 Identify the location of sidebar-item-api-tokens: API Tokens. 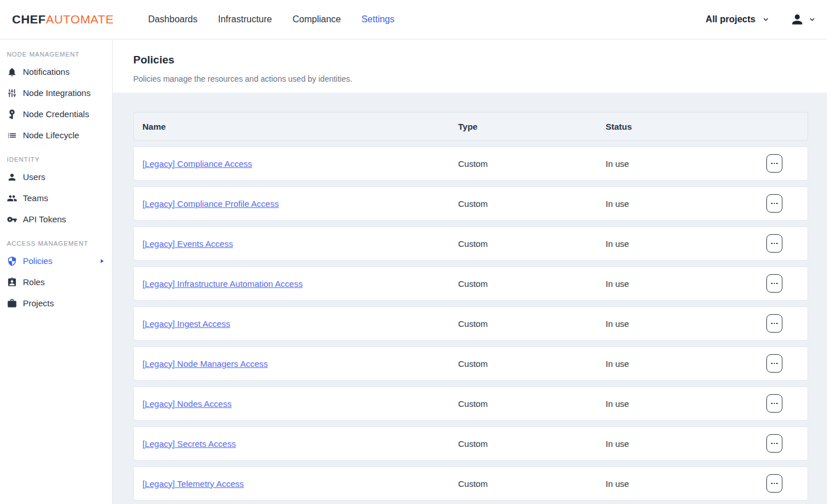
(56, 219).